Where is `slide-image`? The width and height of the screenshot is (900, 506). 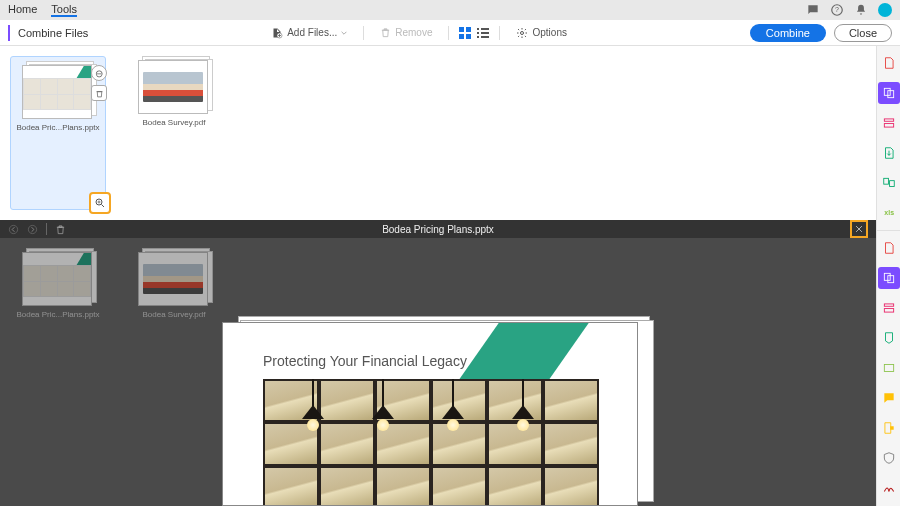
slide-image is located at coordinates (431, 442).